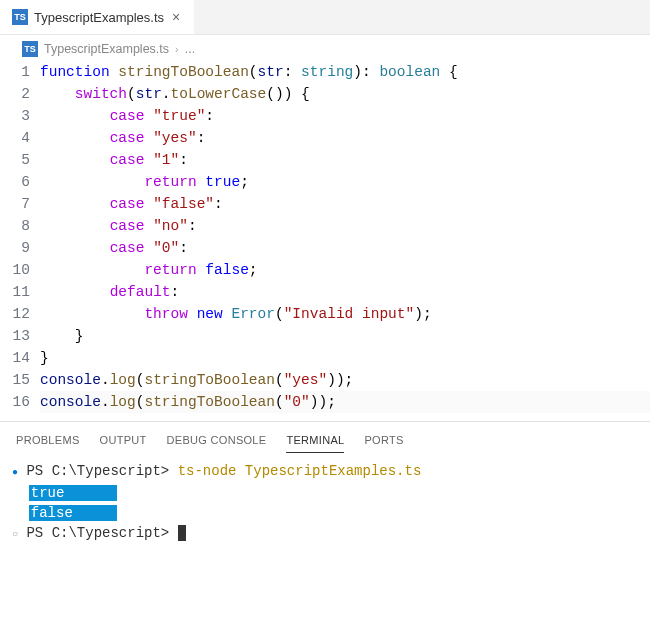 Image resolution: width=650 pixels, height=622 pixels. I want to click on panel-tab-terminal: TERMINAL, so click(315, 442).